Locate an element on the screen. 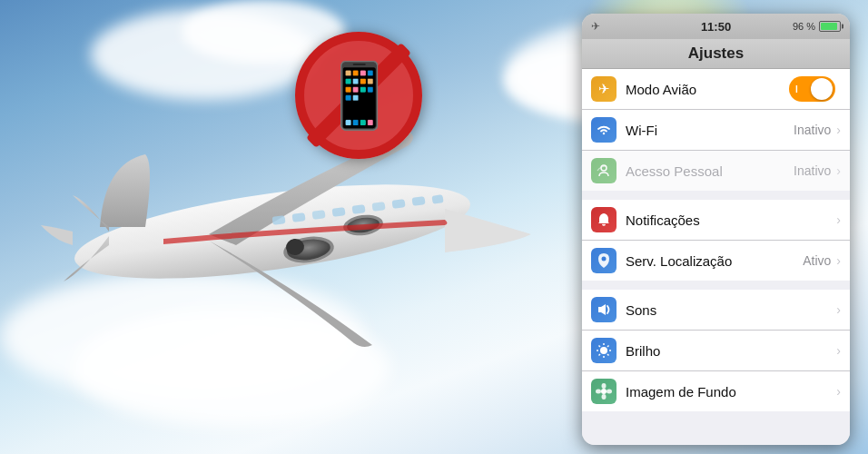  settings-group-2: Notificações › Serv. Localização Ativo › is located at coordinates (715, 240).